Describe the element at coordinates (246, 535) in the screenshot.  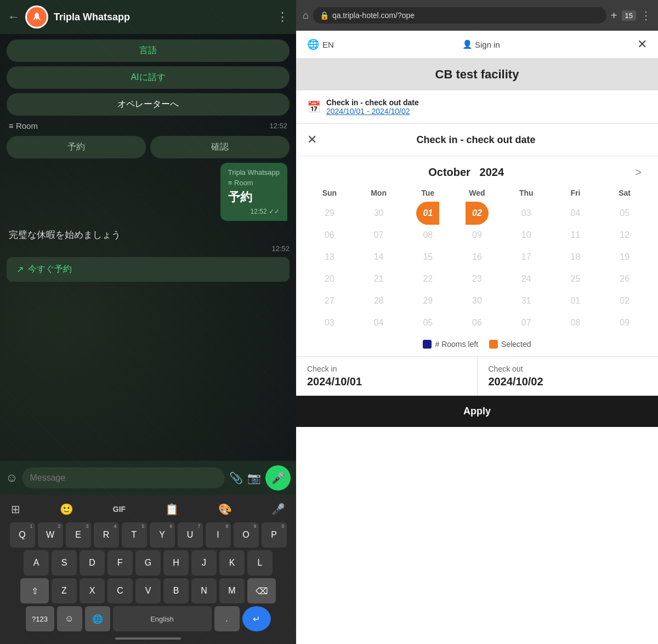
I see `key-o: 9O` at that location.